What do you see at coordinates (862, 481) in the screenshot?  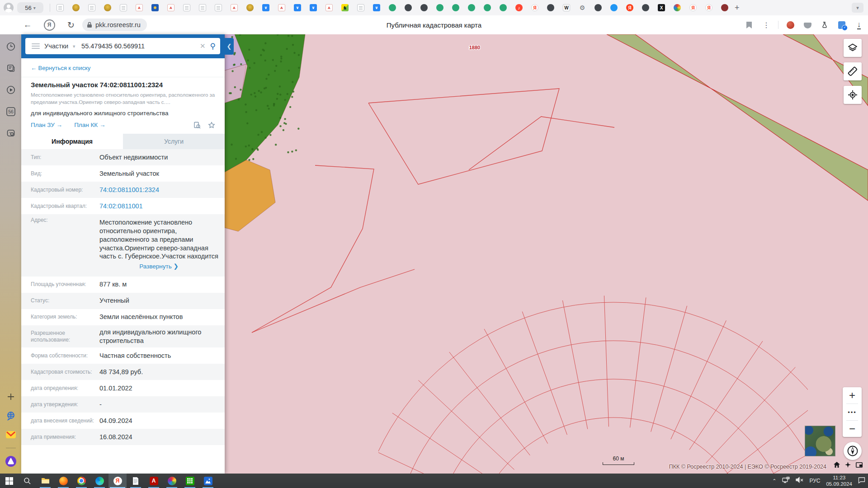 I see `notification-icon` at bounding box center [862, 481].